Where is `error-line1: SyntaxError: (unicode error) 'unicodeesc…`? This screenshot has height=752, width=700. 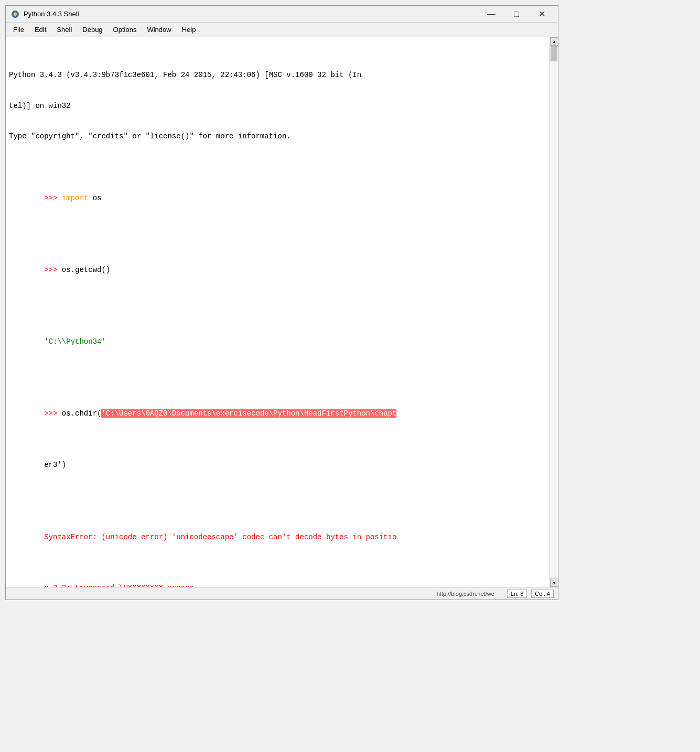
error-line1: SyntaxError: (unicode error) 'unicodeesc… is located at coordinates (282, 538).